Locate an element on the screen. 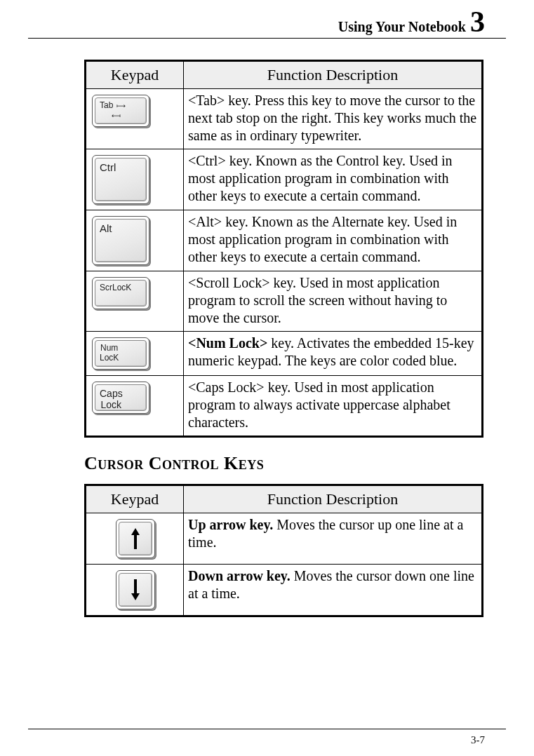 This screenshot has height=756, width=534. down-arrow-icon is located at coordinates (135, 590).